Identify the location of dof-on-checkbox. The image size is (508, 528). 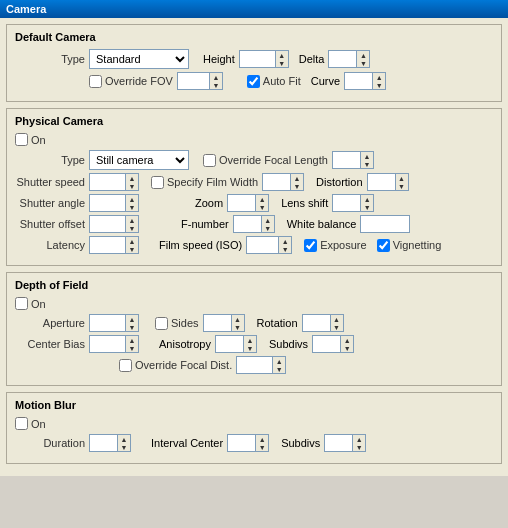
(22, 304).